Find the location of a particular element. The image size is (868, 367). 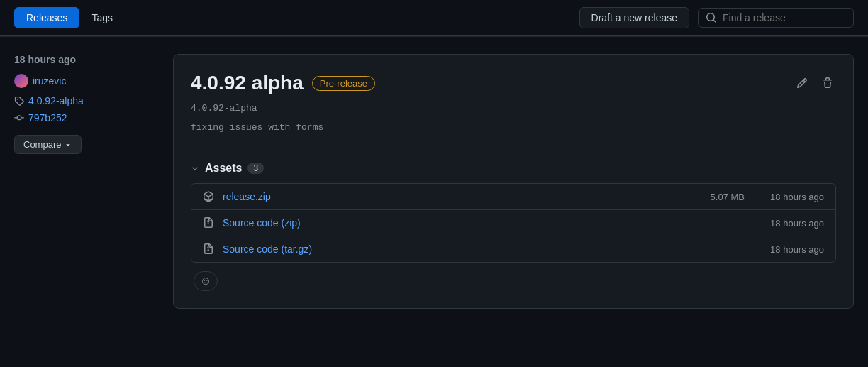

release-header: 4.0.92 alpha Pre-release is located at coordinates (513, 83).